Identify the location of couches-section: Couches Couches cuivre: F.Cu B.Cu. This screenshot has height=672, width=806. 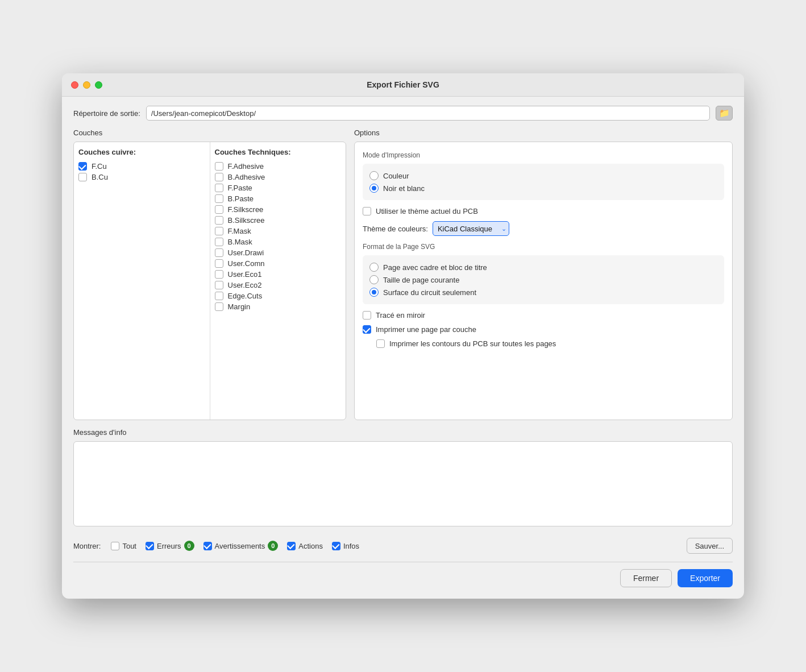
(210, 274).